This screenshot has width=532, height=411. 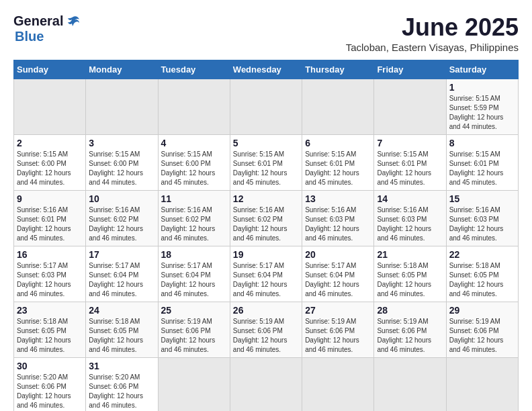 I want to click on day-number: 15, so click(x=482, y=199).